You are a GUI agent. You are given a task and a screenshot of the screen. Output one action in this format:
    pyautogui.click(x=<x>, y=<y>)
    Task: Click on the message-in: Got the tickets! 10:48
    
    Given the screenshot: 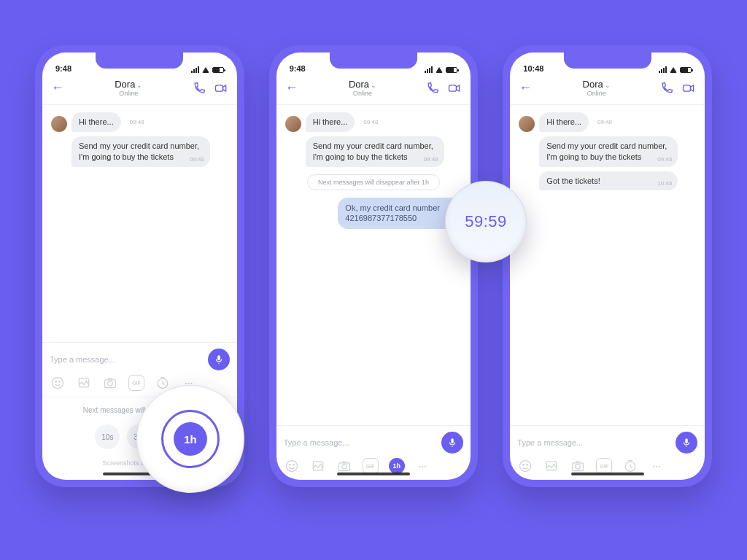 What is the action you would take?
    pyautogui.click(x=608, y=181)
    